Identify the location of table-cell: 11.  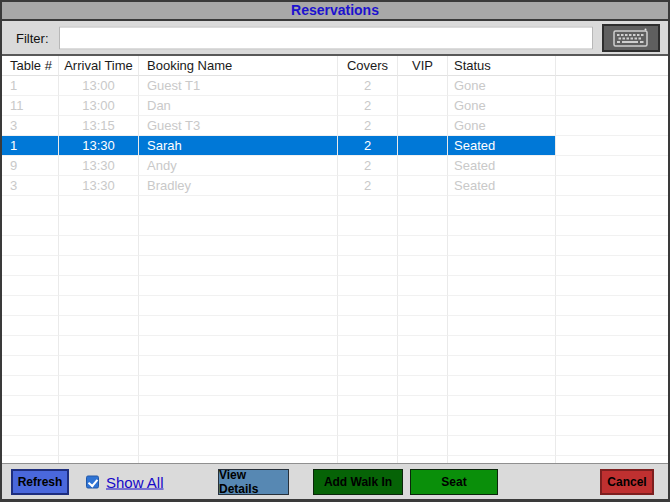
(30, 106).